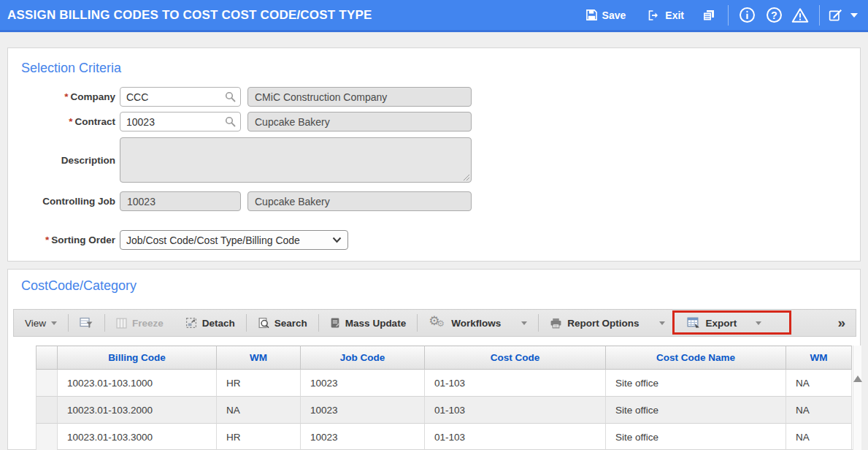  Describe the element at coordinates (180, 240) in the screenshot. I see `sorting-order-row: *Sorting Order Job/Cost Code/Cost Type/B…` at that location.